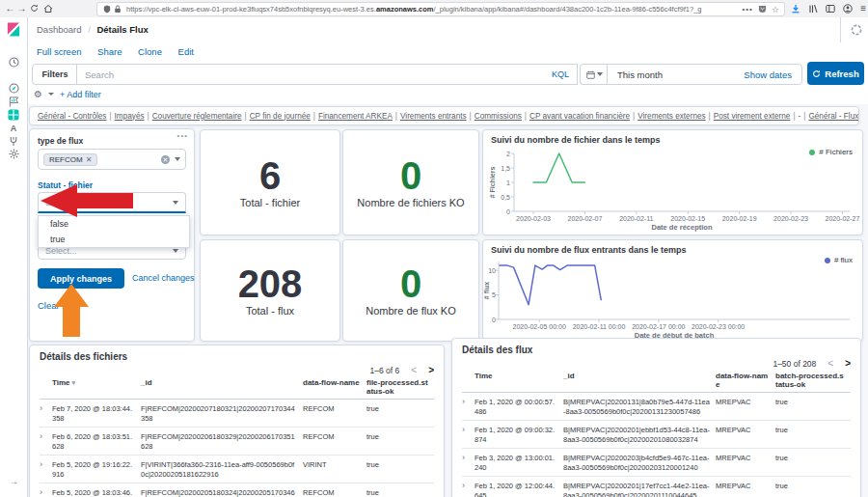 Image resolution: width=868 pixels, height=497 pixels. Describe the element at coordinates (796, 9) in the screenshot. I see `download-icon` at that location.